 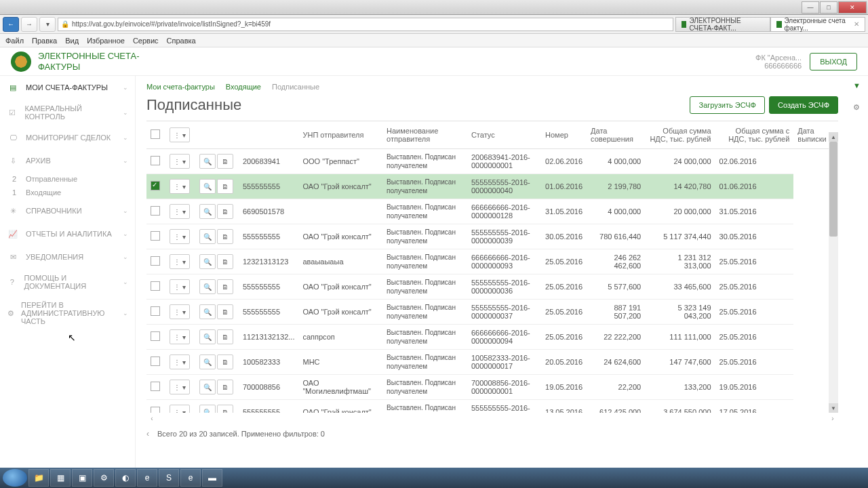 I want to click on create-button: Создать ЭСЧФ, so click(x=804, y=105).